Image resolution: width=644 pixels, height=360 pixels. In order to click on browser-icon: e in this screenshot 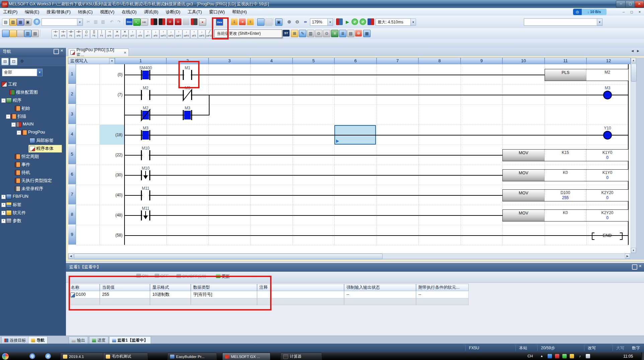, I will do `click(48, 356)`.